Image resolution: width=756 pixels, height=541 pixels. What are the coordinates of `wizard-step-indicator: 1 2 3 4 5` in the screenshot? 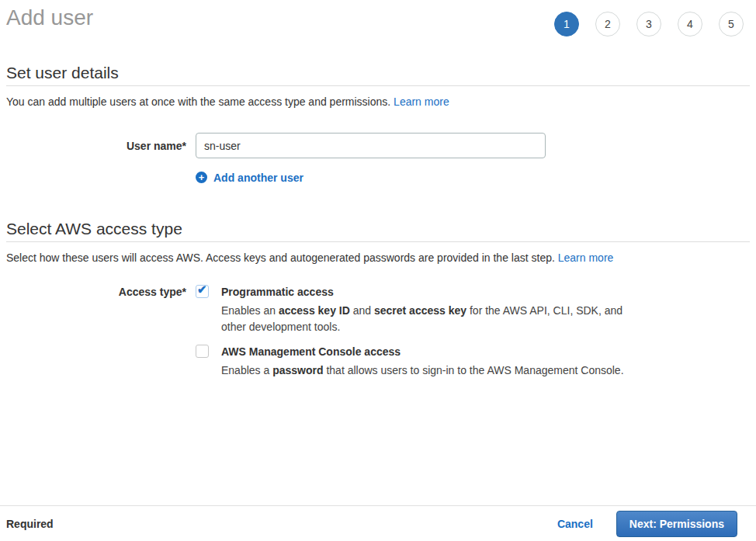 It's located at (649, 24).